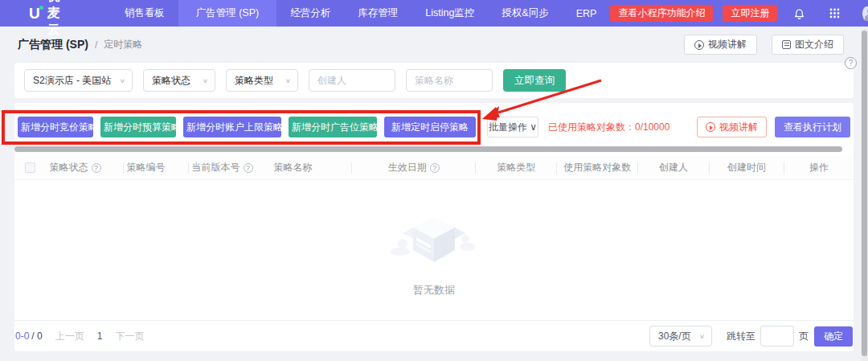 This screenshot has height=361, width=868. Describe the element at coordinates (804, 336) in the screenshot. I see `page-unit-label: 页` at that location.